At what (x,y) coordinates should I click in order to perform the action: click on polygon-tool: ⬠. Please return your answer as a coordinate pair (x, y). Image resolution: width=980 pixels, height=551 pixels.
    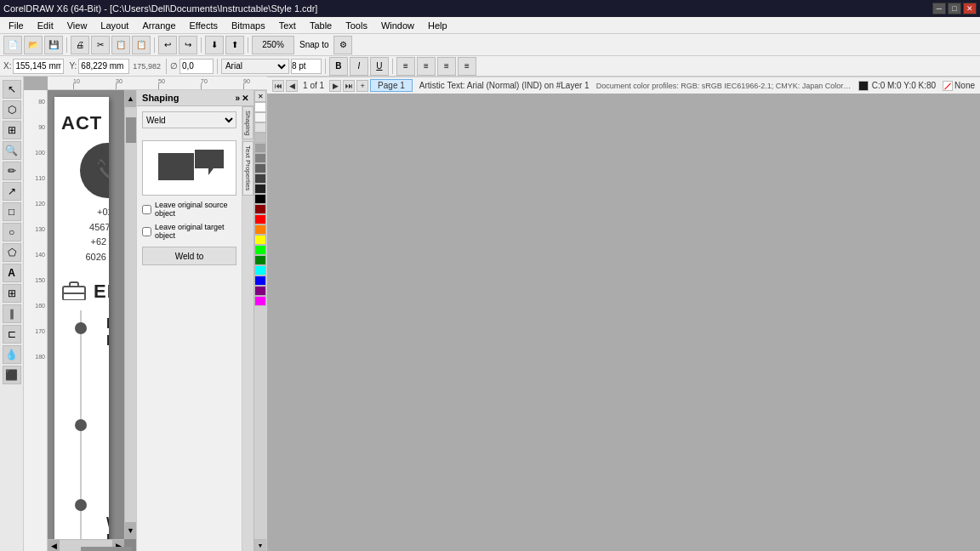
    Looking at the image, I should click on (12, 253).